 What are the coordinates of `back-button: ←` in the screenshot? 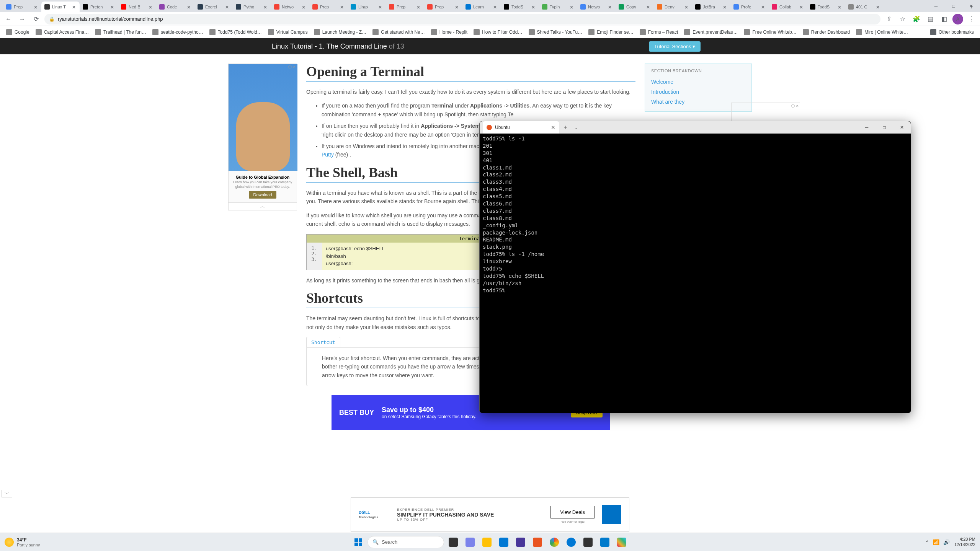 It's located at (8, 19).